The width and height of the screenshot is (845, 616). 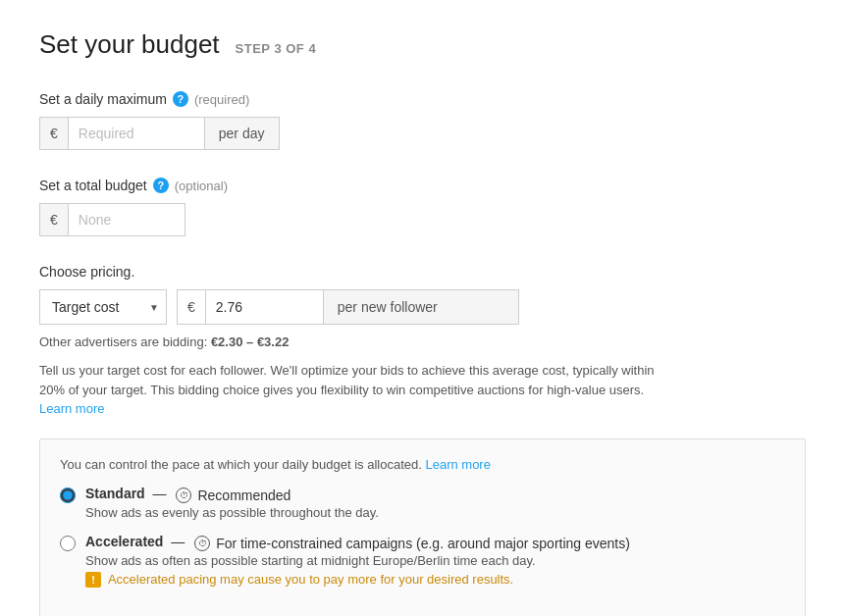 I want to click on total-budget-help-icon: ?, so click(x=161, y=185).